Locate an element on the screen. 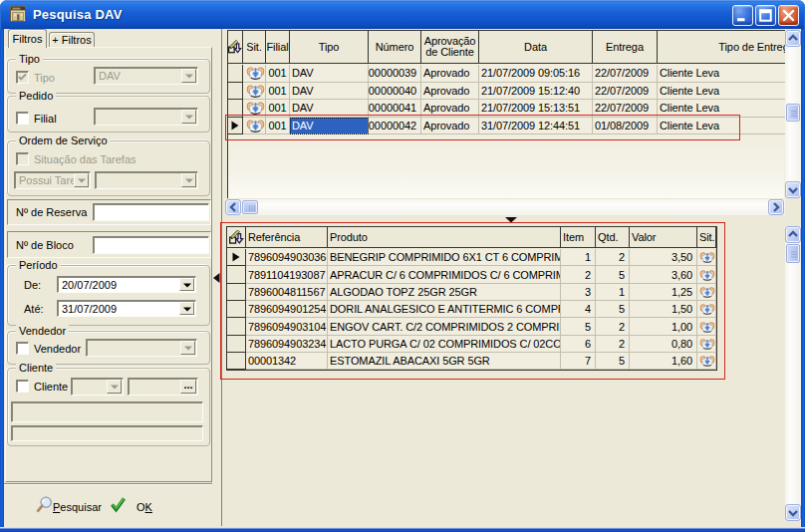  bottom-vscroll-down-button is located at coordinates (793, 512).